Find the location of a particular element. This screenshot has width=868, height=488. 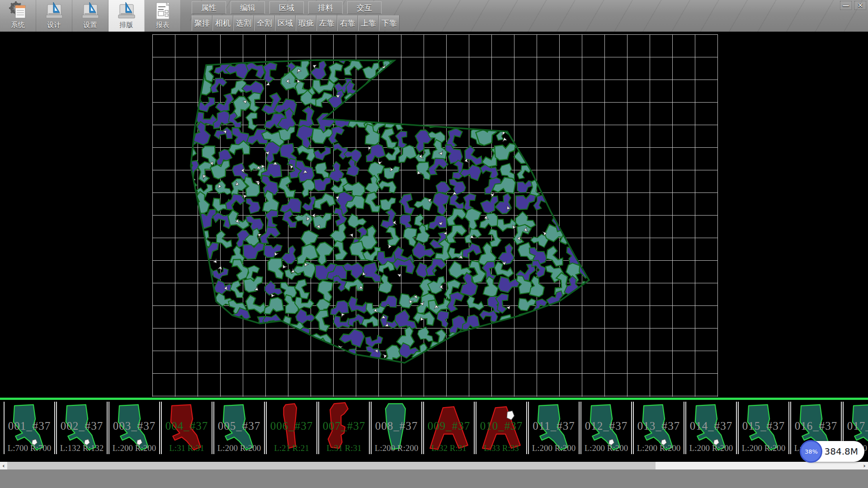

piece-lr-count: L:33 R:33 is located at coordinates (501, 448).